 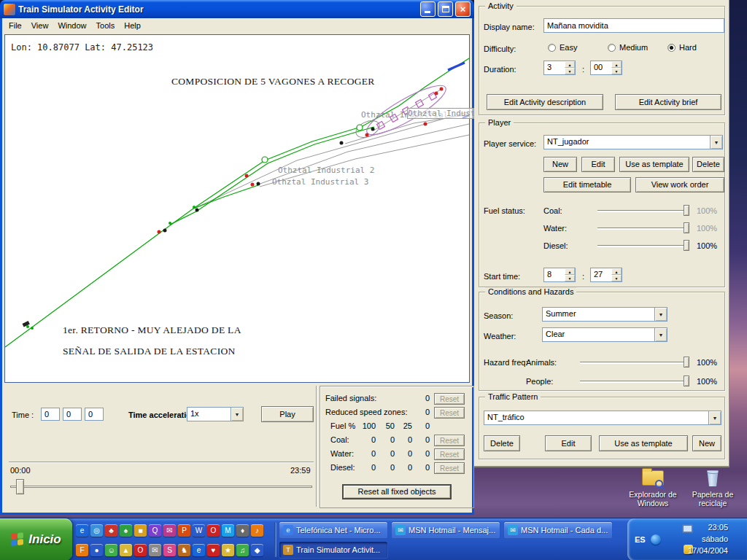 What do you see at coordinates (668, 102) in the screenshot?
I see `edit-activity-brief-button: Edit Activity brief` at bounding box center [668, 102].